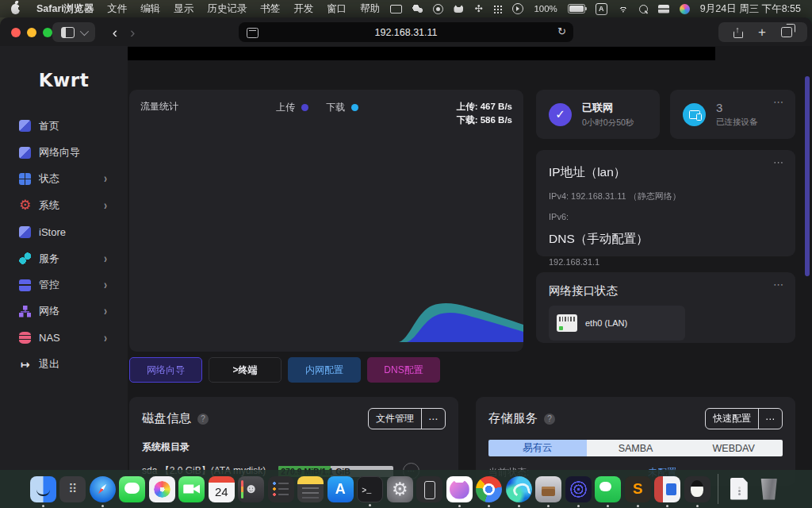 The width and height of the screenshot is (812, 508). I want to click on sidebar-item-status: 状态 ›, so click(63, 179).